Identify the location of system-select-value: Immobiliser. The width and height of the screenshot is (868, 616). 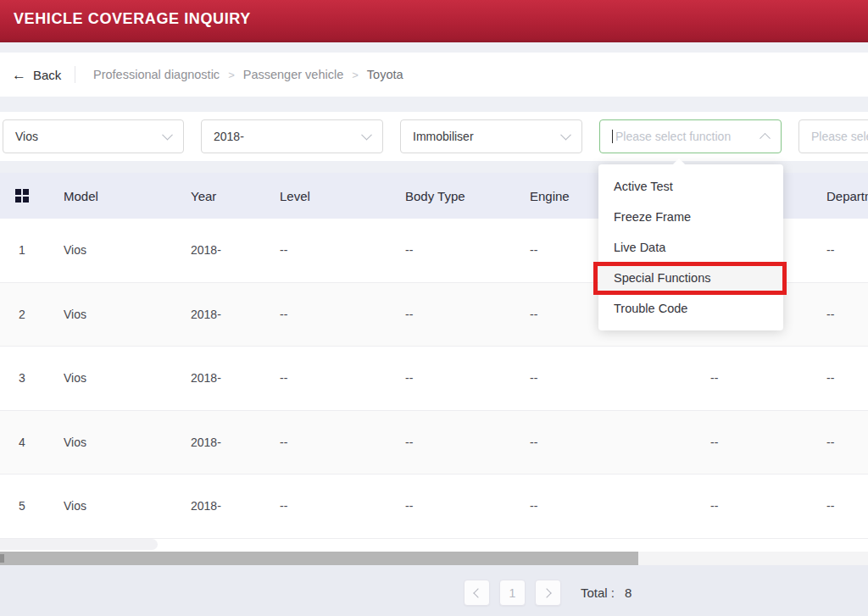
(443, 136).